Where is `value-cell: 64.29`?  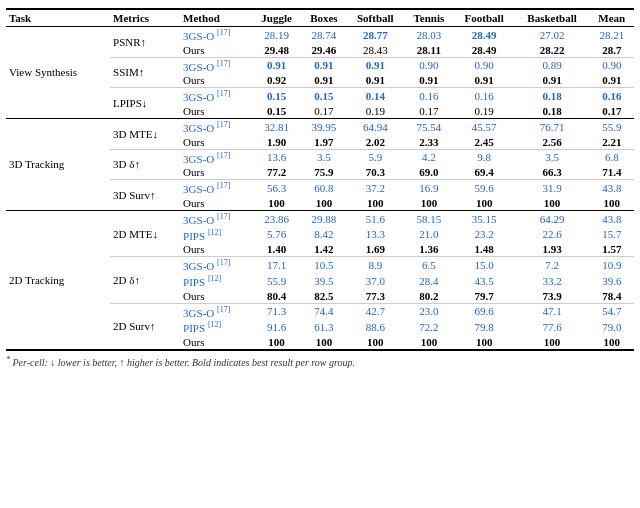
value-cell: 64.29 is located at coordinates (552, 218).